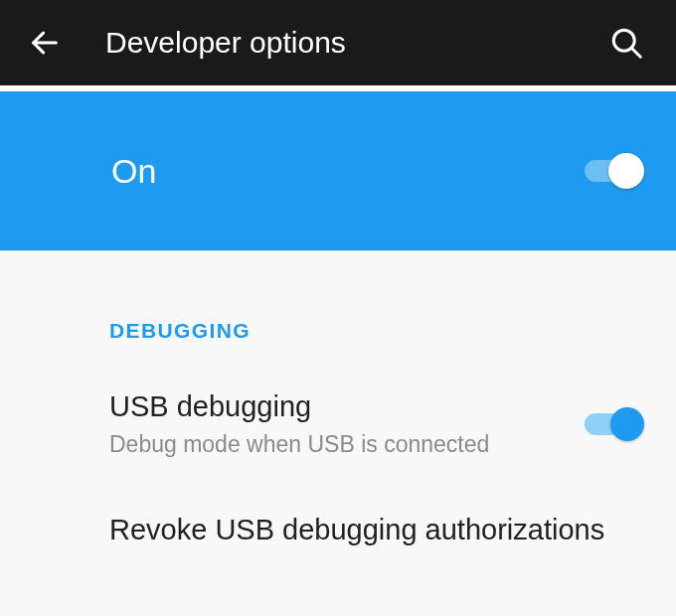 The height and width of the screenshot is (616, 676). Describe the element at coordinates (357, 43) in the screenshot. I see `page-title: Developer options` at that location.